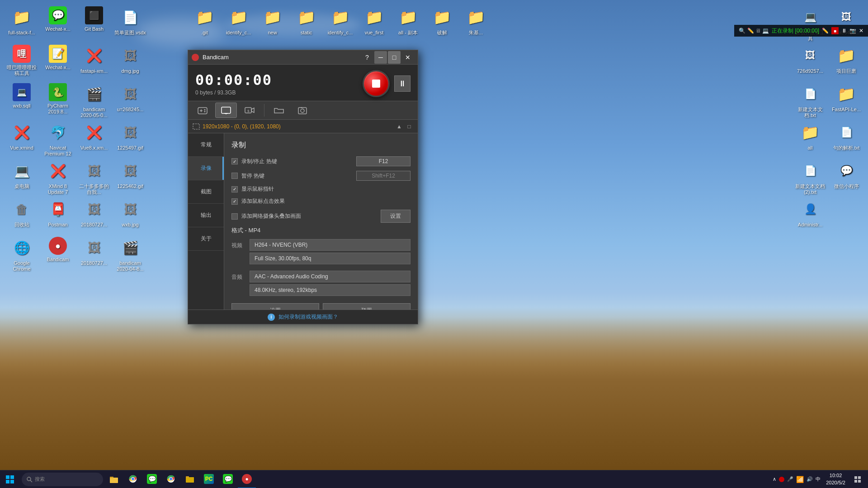 The image size is (868, 488). Describe the element at coordinates (409, 127) in the screenshot. I see `area-settings-button: □` at that location.